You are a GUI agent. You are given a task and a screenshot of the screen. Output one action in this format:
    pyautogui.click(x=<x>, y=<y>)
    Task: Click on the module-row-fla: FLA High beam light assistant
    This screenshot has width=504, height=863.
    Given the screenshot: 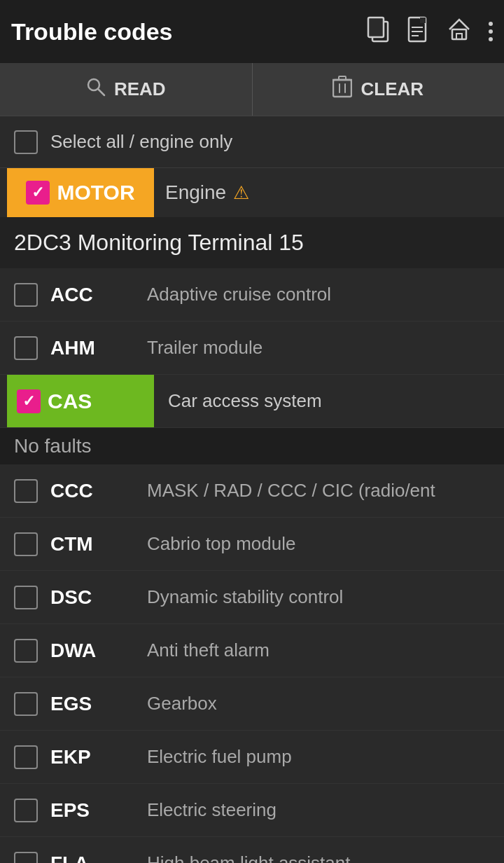 What is the action you would take?
    pyautogui.click(x=252, y=850)
    